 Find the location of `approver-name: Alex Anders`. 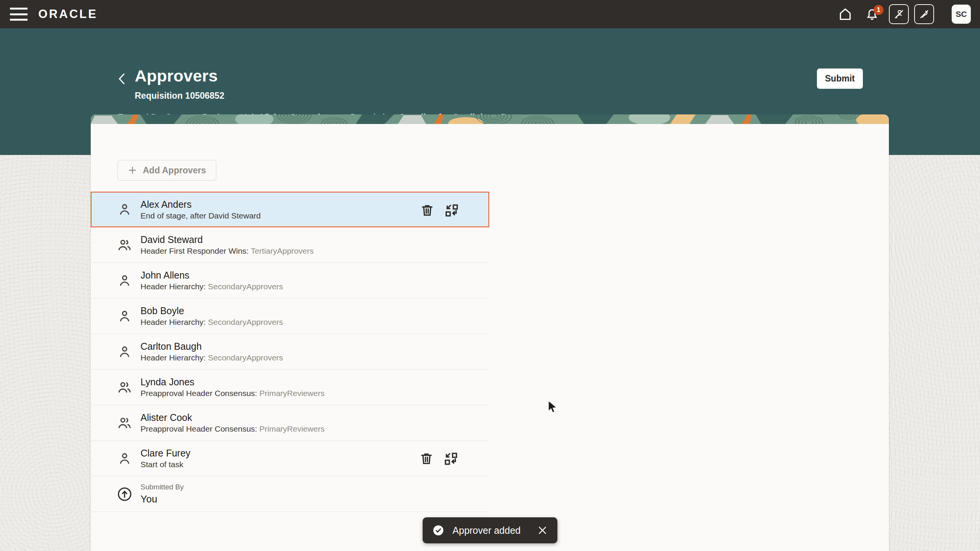

approver-name: Alex Anders is located at coordinates (201, 204).